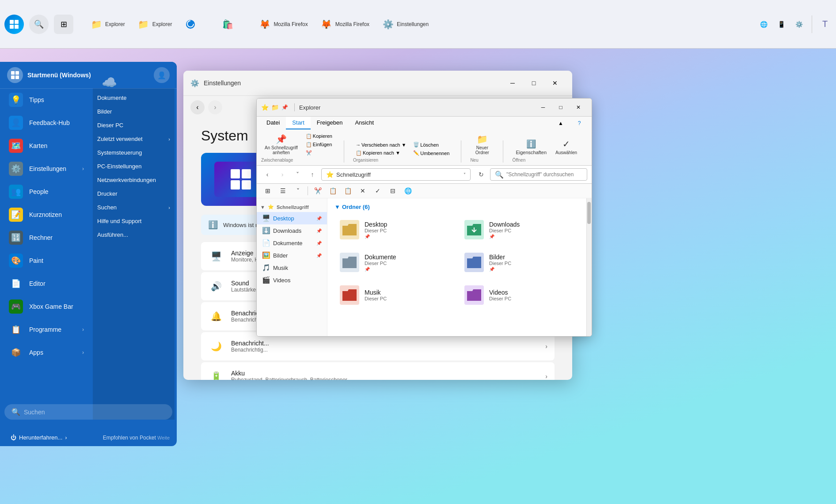  I want to click on taskbar-app-settings: ⚙️ Einstellungen, so click(405, 24).